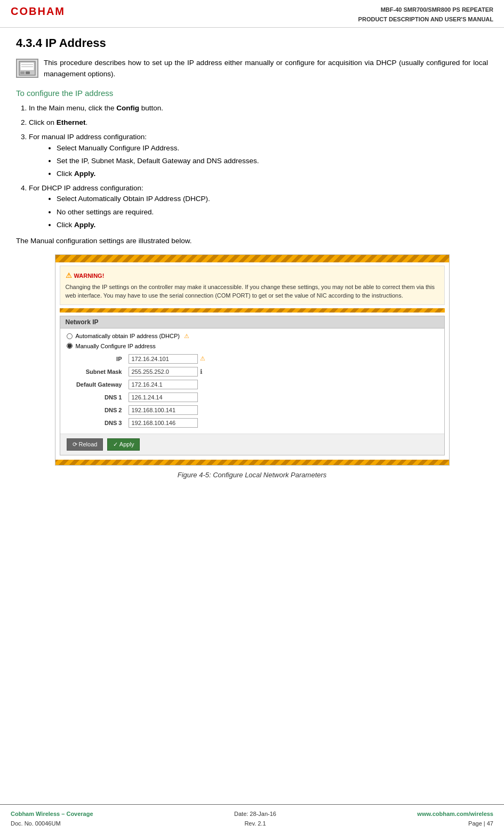  I want to click on footer-docno: Doc. No. 00046UM, so click(52, 823).